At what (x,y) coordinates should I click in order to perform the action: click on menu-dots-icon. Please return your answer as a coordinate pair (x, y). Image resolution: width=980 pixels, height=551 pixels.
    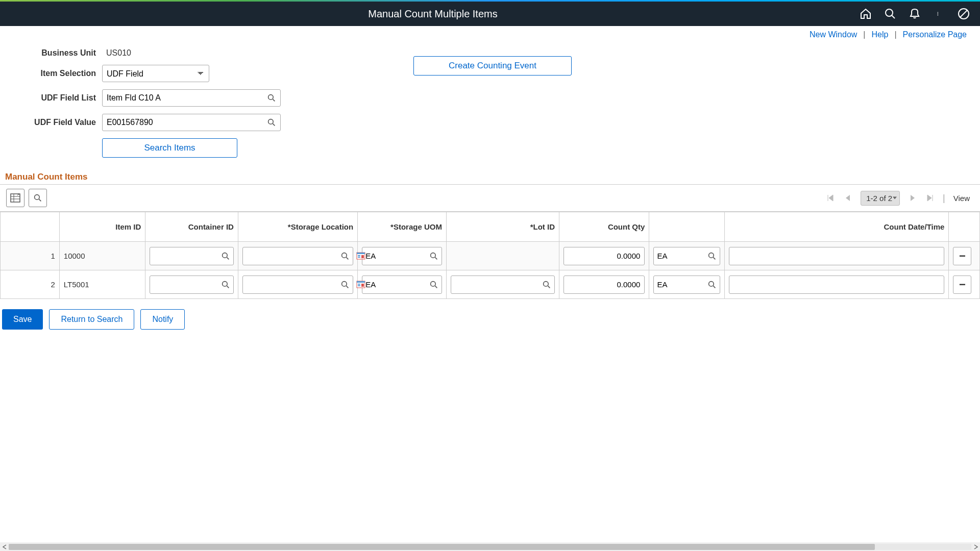
    Looking at the image, I should click on (939, 14).